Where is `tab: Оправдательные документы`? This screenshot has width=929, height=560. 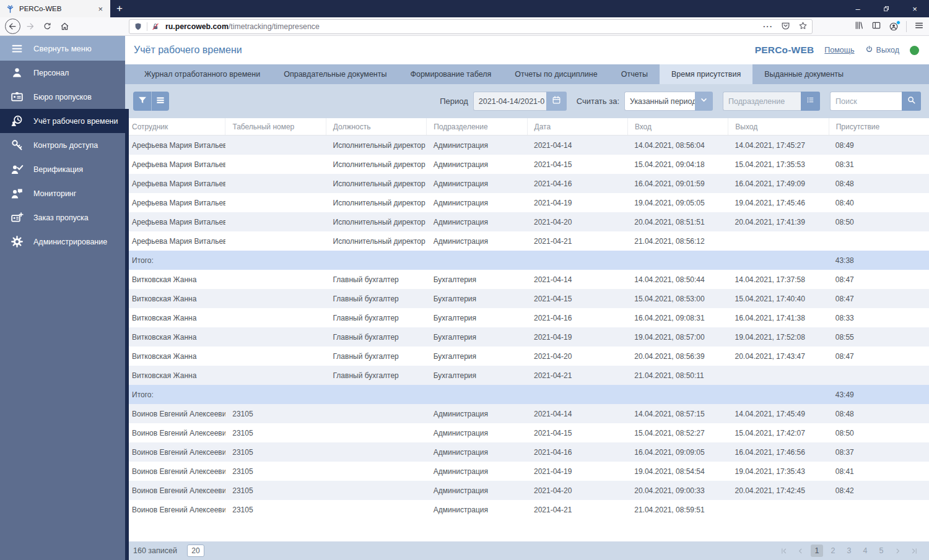 tab: Оправдательные документы is located at coordinates (335, 74).